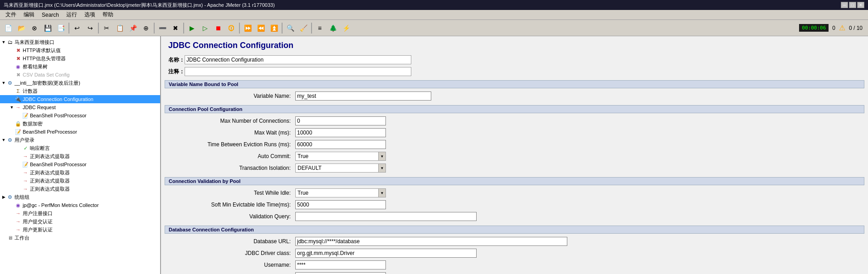  I want to click on max-wait-row: Max Wait (ms):, so click(514, 133).